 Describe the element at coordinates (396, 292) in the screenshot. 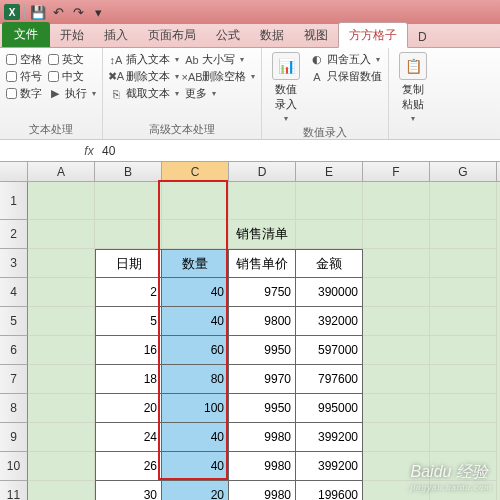

I see `cell-F4` at that location.